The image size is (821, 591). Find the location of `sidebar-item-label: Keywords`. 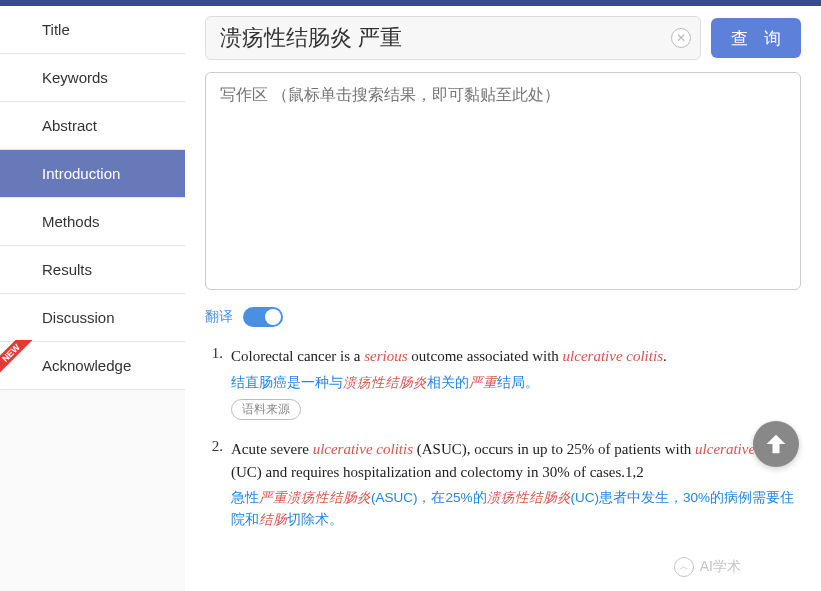

sidebar-item-label: Keywords is located at coordinates (75, 78).